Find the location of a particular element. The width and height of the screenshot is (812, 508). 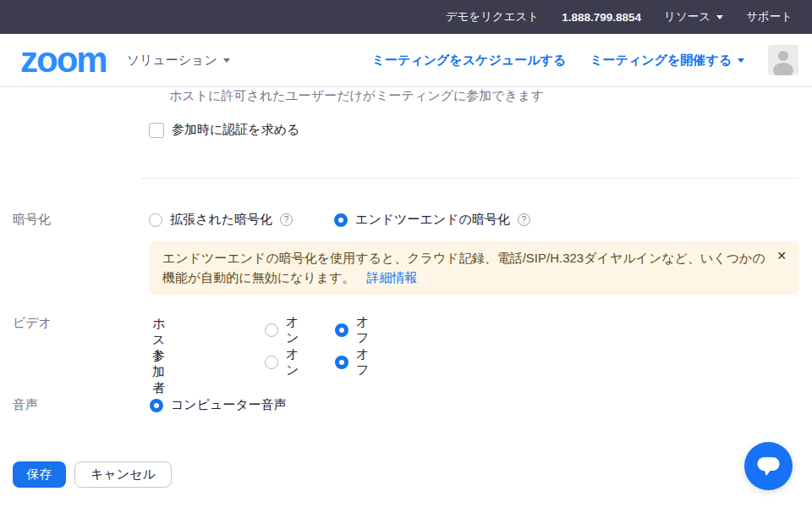

encryption-options: 拡張された暗号化 ? エンドツーエンドの暗号化 ? is located at coordinates (340, 220).